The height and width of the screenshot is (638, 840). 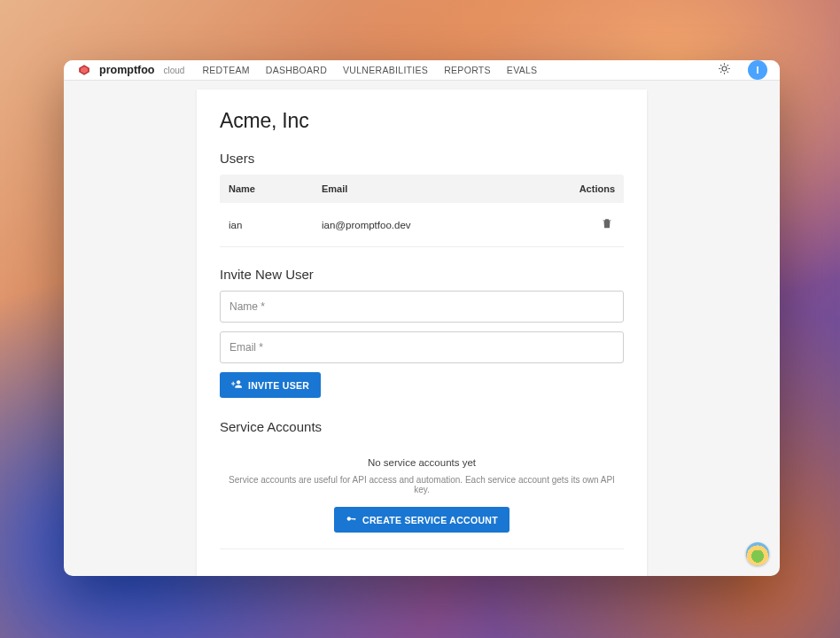 What do you see at coordinates (275, 225) in the screenshot?
I see `user-name-cell: ian` at bounding box center [275, 225].